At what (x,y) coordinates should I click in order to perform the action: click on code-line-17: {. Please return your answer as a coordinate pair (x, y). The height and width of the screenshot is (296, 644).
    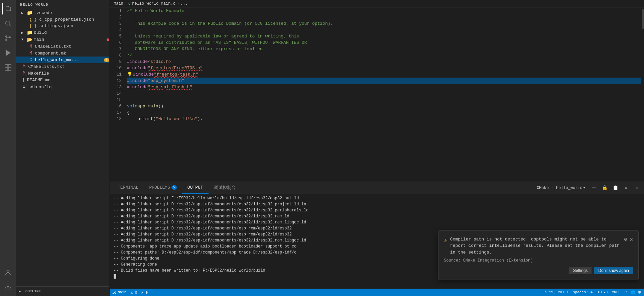
    Looking at the image, I should click on (384, 112).